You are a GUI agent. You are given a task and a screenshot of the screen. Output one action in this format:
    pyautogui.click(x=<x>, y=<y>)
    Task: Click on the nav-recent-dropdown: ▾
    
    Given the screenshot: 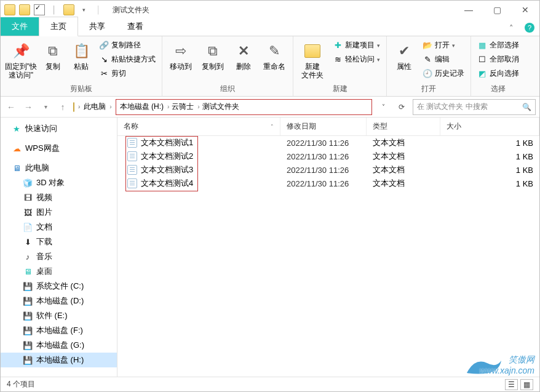 What is the action you would take?
    pyautogui.click(x=46, y=107)
    